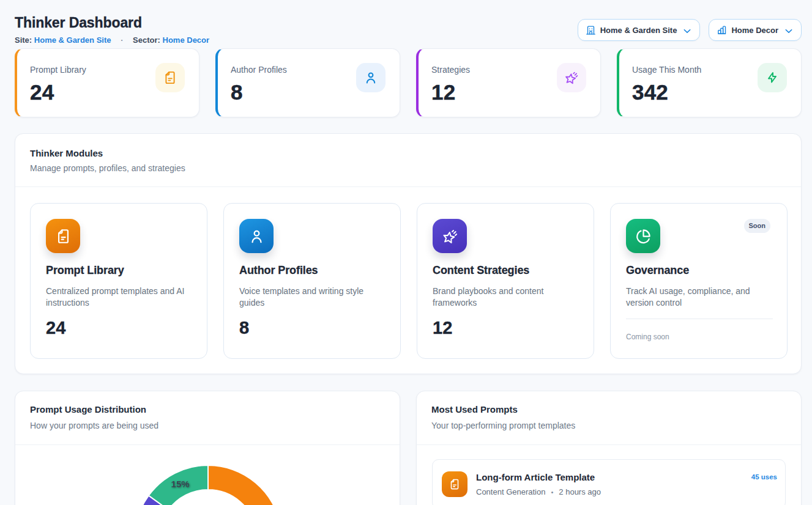  What do you see at coordinates (58, 92) in the screenshot?
I see `stat-value: 24` at bounding box center [58, 92].